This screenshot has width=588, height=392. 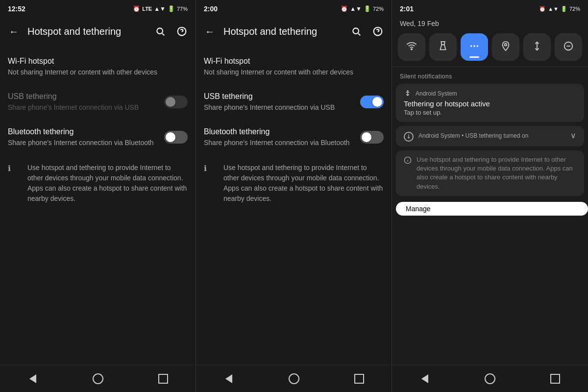 I want to click on status-time-1: 12:52, so click(x=17, y=9).